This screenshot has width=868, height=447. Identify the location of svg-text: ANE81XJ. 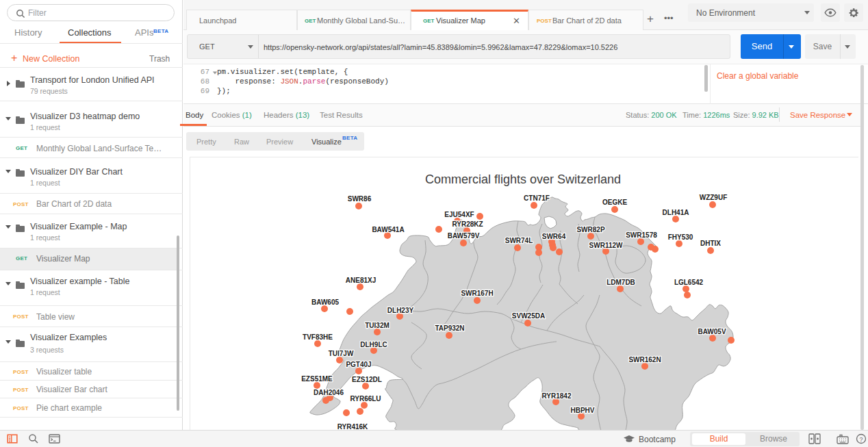
(361, 281).